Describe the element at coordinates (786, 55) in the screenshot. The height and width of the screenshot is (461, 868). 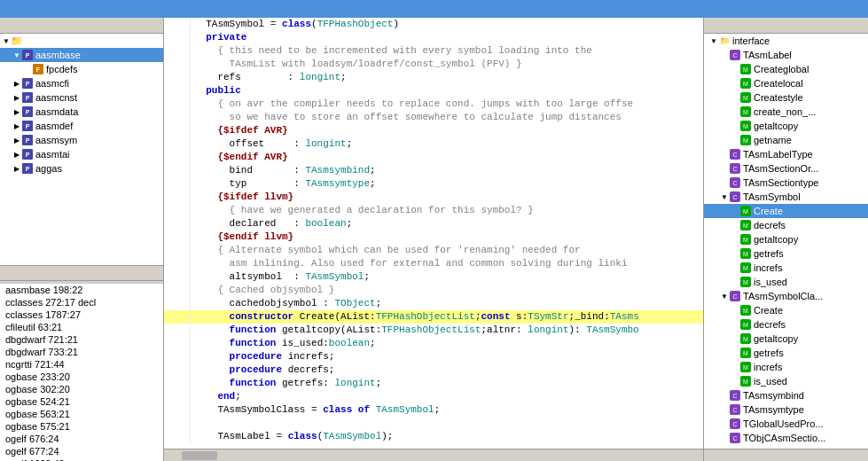
I see `decl-item: C TAsmLabel` at that location.